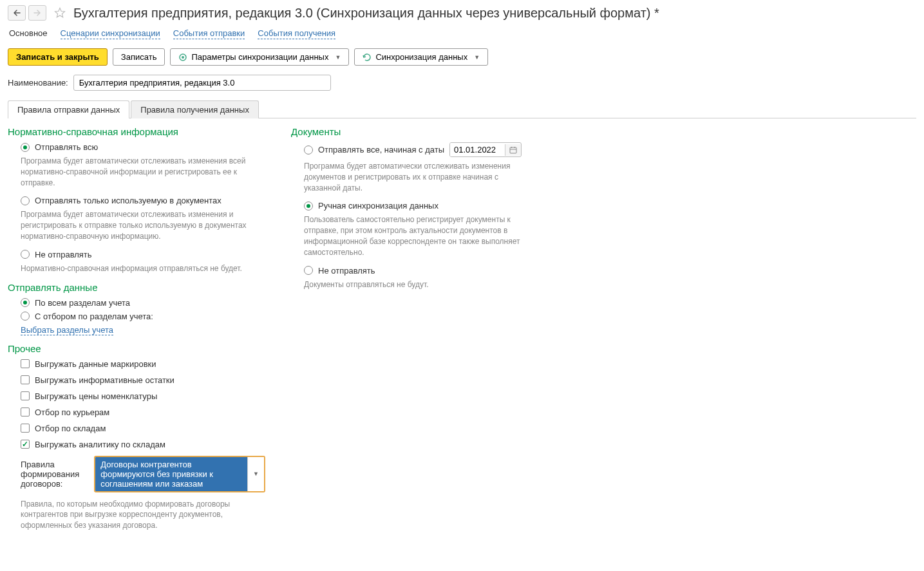  I want to click on contract-rules-row: Правила формирования договоров: Договоры…, so click(137, 474).